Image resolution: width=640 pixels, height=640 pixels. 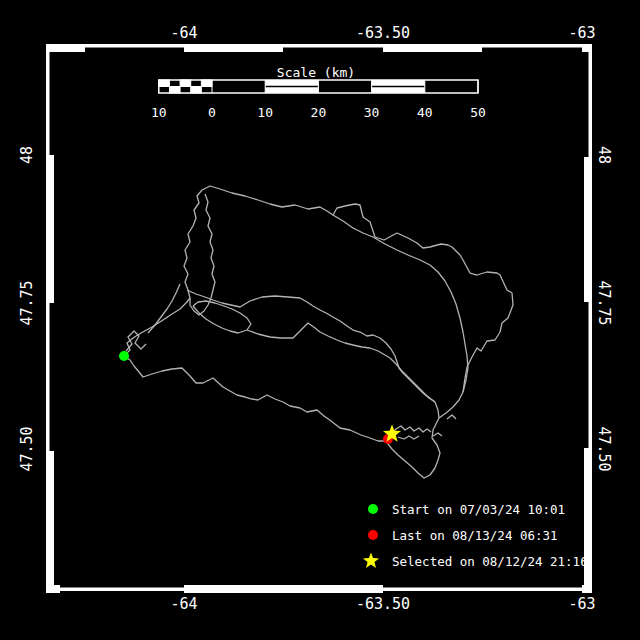 I want to click on x-tick-label-bottom: -63.50, so click(x=383, y=604).